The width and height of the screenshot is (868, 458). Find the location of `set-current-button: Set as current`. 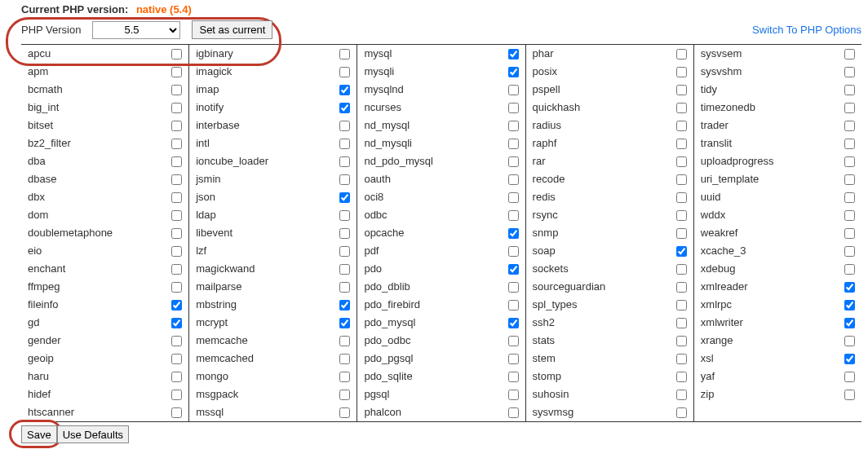

set-current-button: Set as current is located at coordinates (232, 29).